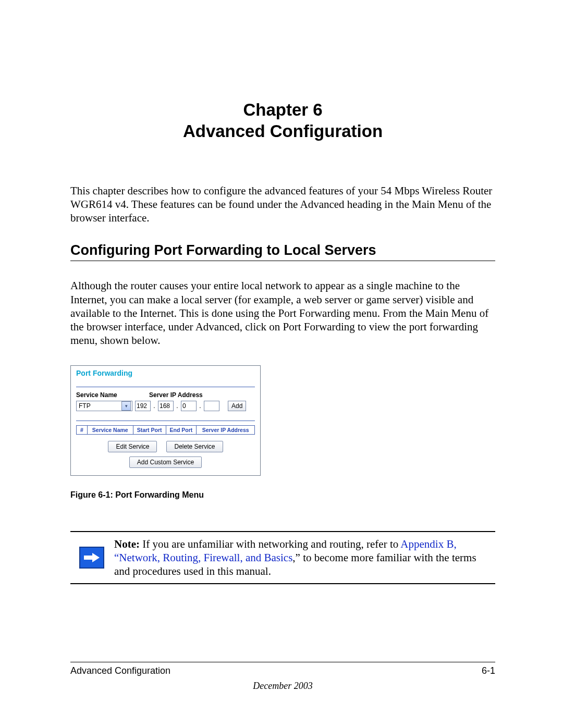  What do you see at coordinates (166, 395) in the screenshot?
I see `pf-labels-row: Service Name Server IP Address` at bounding box center [166, 395].